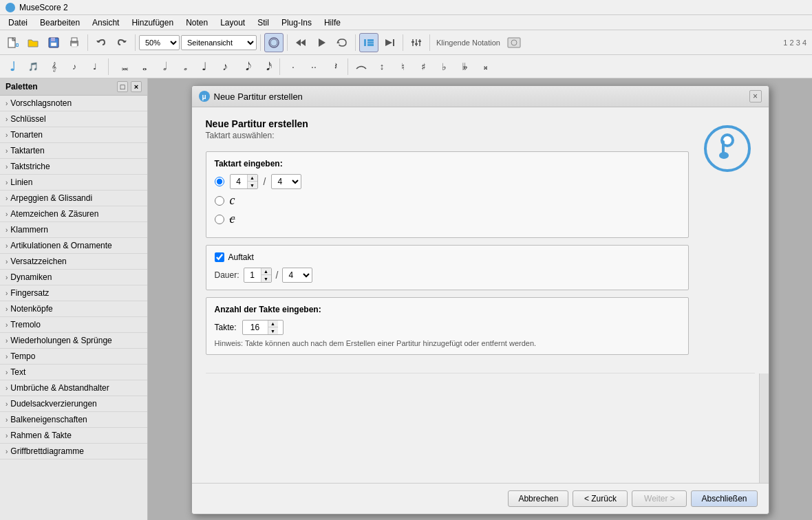 Image resolution: width=812 pixels, height=520 pixels. I want to click on sidebar-item-fingersatz: › Fingersatz, so click(74, 293).